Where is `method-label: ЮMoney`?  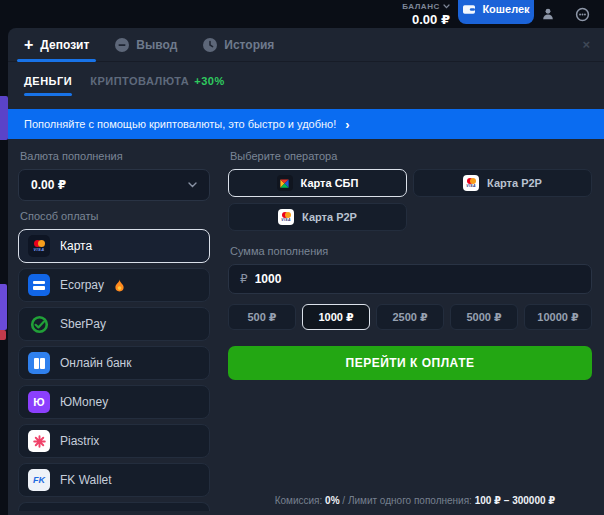 method-label: ЮMoney is located at coordinates (84, 402).